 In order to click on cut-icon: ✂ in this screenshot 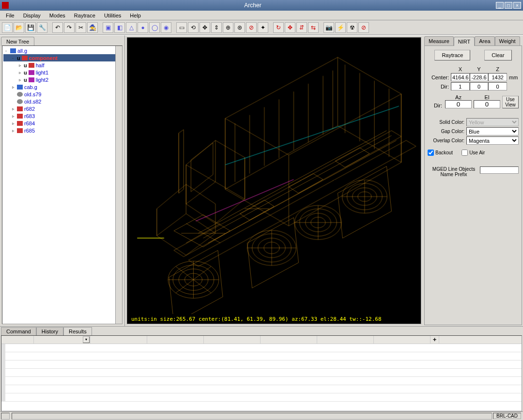, I will do `click(81, 28)`.